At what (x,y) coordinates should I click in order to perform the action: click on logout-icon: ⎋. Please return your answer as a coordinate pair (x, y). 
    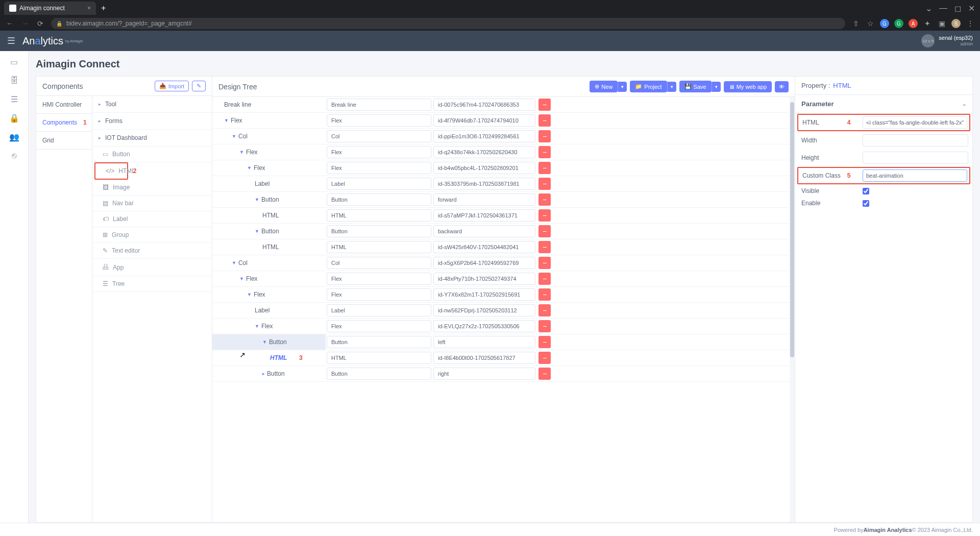
    Looking at the image, I should click on (14, 156).